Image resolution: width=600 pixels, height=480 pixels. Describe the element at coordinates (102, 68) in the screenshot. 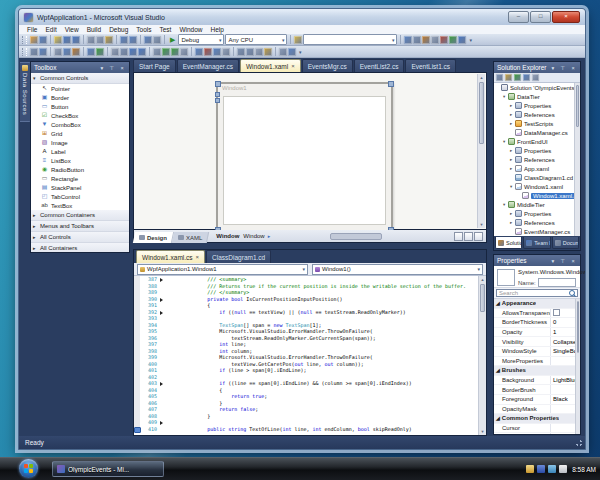

I see `toolbox-window-menu-icon: ▾` at that location.